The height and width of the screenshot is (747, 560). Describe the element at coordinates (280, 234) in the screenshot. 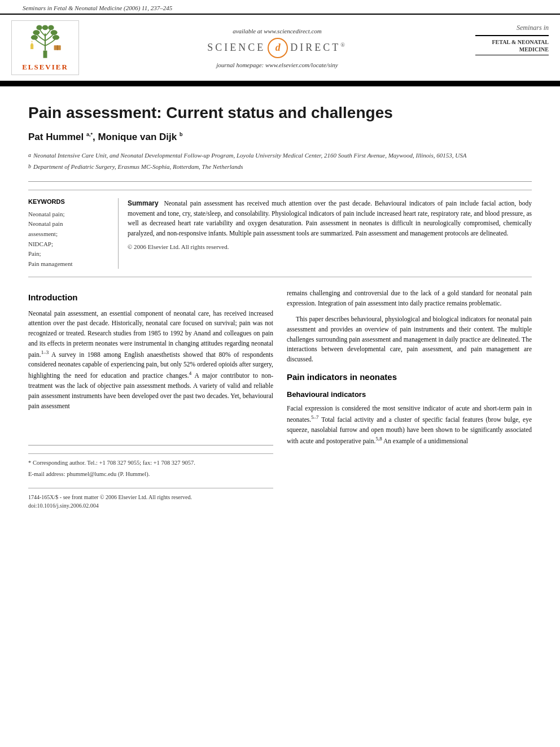

I see `keywords-summary-section: KEYWORDS Neonatal pain; Neonatal pain as…` at that location.